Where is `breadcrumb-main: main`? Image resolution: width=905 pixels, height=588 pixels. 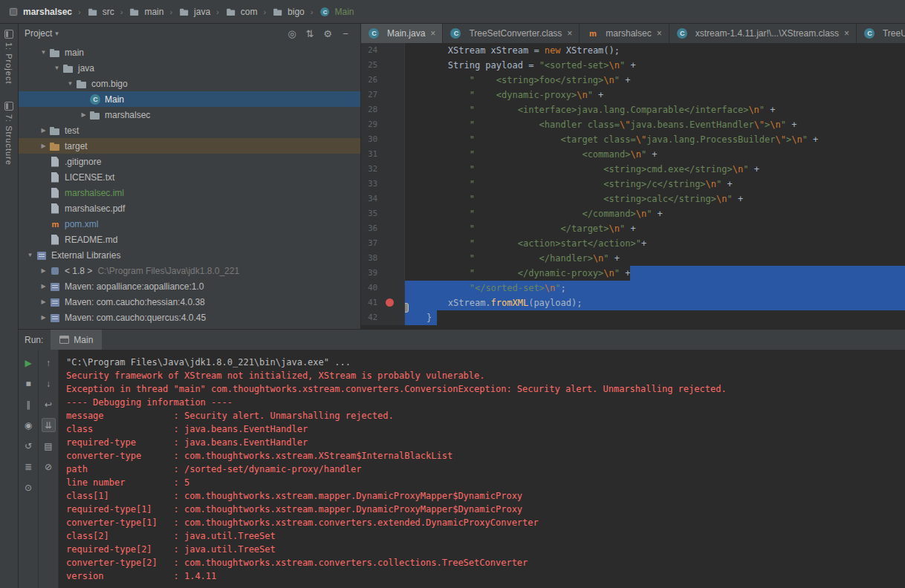
breadcrumb-main: main is located at coordinates (146, 12).